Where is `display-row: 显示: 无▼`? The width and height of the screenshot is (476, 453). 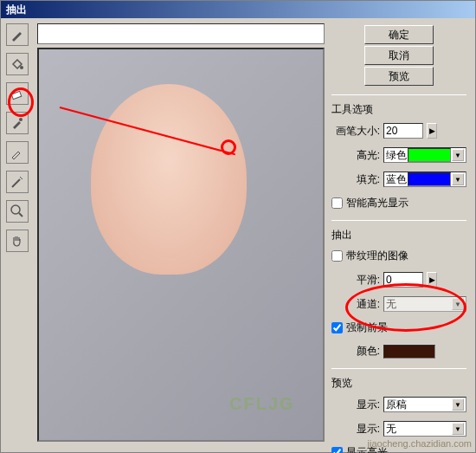 display-row: 显示: 无▼ is located at coordinates (399, 429).